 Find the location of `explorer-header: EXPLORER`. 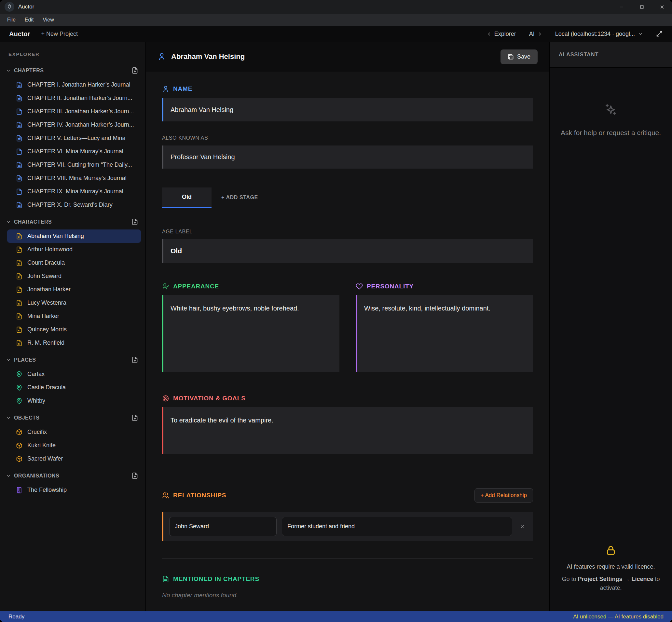

explorer-header: EXPLORER is located at coordinates (73, 55).